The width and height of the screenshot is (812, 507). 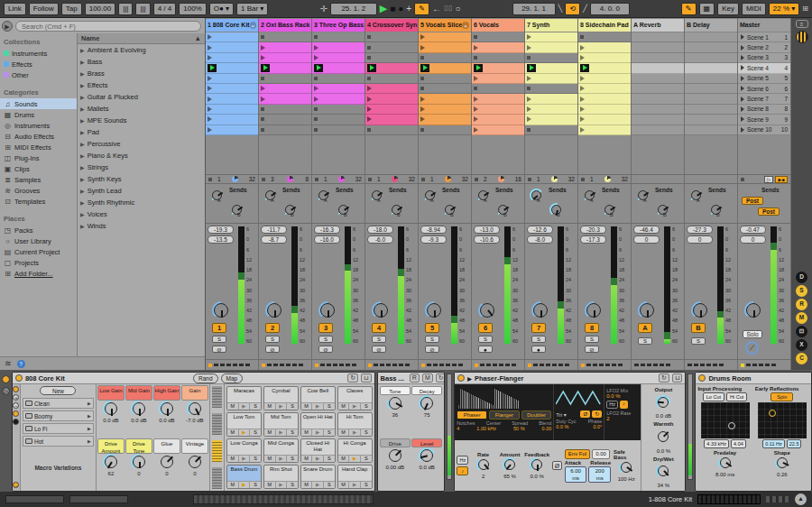 I want to click on track-activator: 1, so click(x=219, y=328).